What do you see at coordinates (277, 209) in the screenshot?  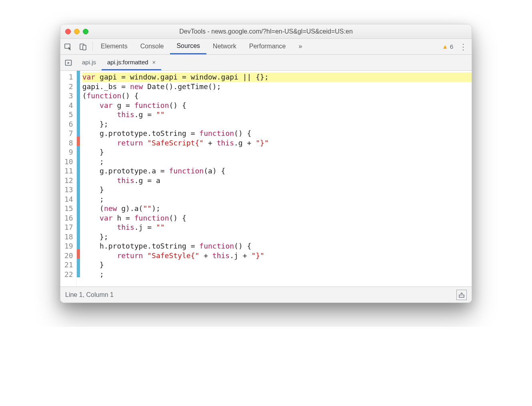 I see `code-line: (new g).a("");` at bounding box center [277, 209].